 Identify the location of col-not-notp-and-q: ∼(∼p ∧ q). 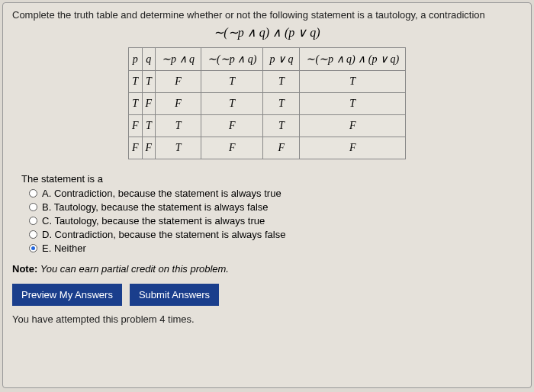
(232, 59).